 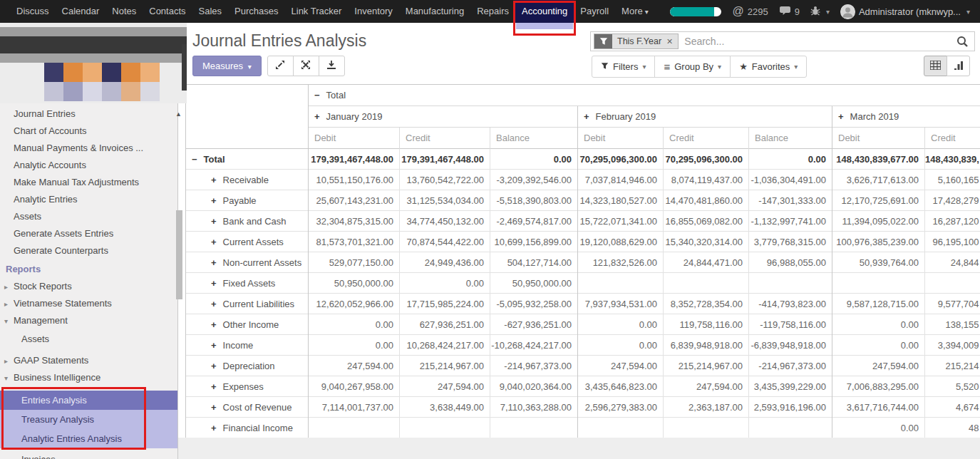 I want to click on pivot-row-header: +Receivable, so click(x=247, y=180).